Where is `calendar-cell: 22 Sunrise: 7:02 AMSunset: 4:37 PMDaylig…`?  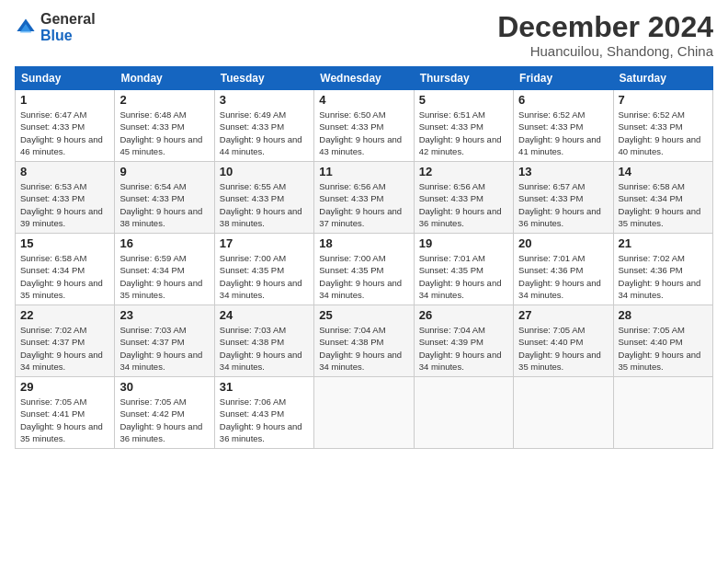 calendar-cell: 22 Sunrise: 7:02 AMSunset: 4:37 PMDaylig… is located at coordinates (65, 341).